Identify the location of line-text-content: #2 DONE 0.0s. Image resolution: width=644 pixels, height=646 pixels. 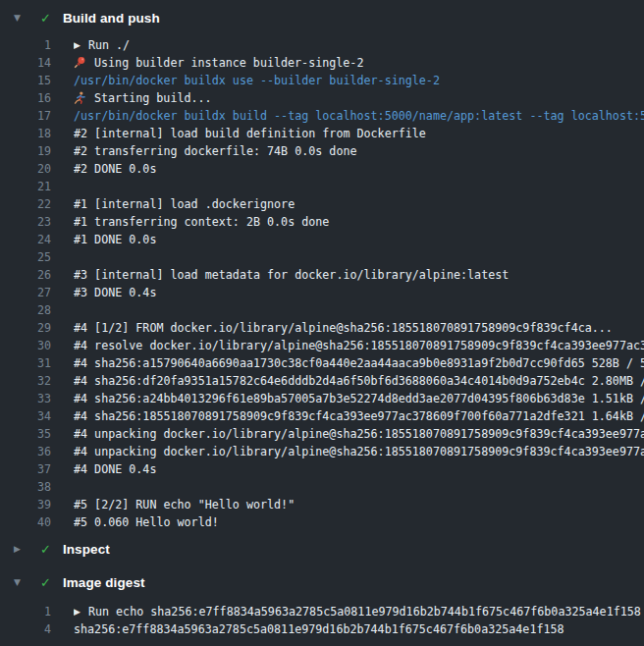
(115, 169).